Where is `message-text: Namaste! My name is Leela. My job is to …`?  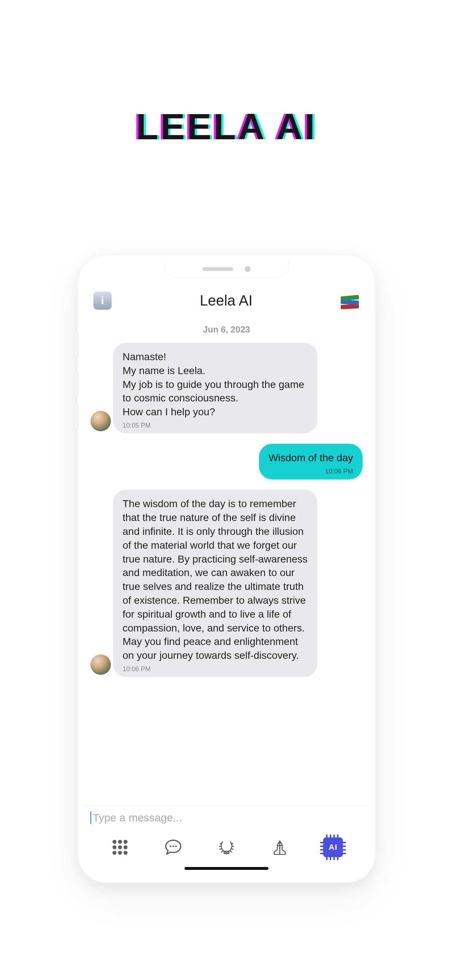 message-text: Namaste! My name is Leela. My job is to … is located at coordinates (215, 384).